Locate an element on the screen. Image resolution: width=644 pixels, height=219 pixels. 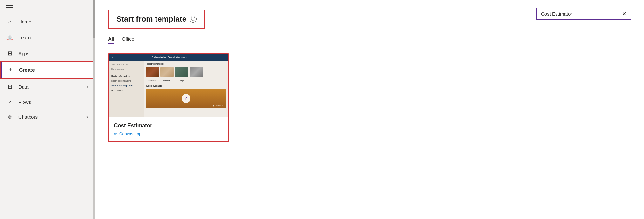
s-item-name: David Veskovo is located at coordinates (126, 69).